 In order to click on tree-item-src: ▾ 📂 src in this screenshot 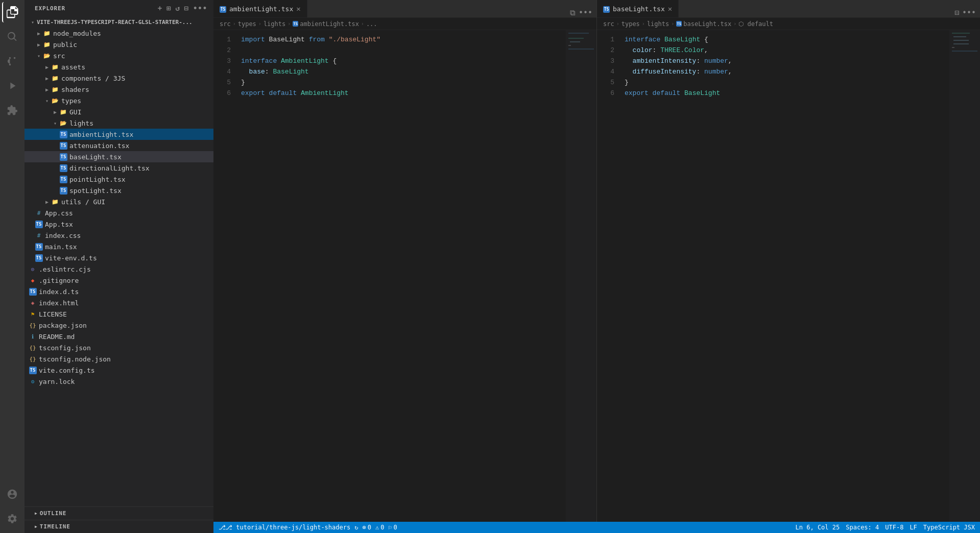, I will do `click(119, 56)`.